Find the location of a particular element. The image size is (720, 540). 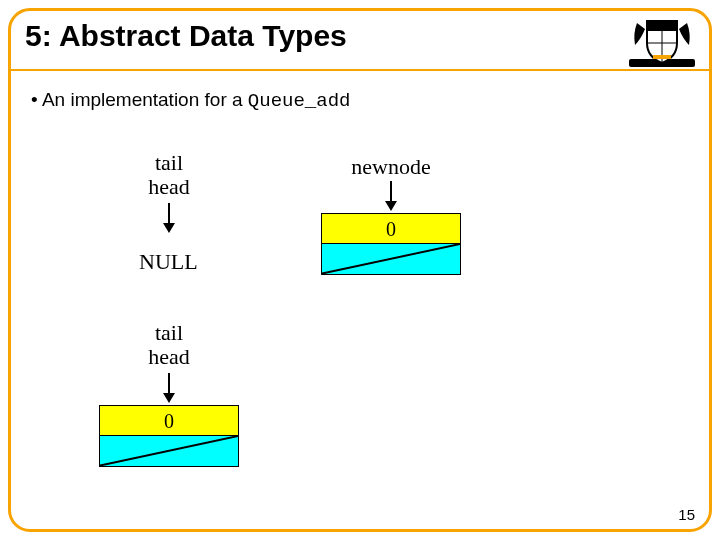

label-tail-head-1: tail head is located at coordinates (169, 175).